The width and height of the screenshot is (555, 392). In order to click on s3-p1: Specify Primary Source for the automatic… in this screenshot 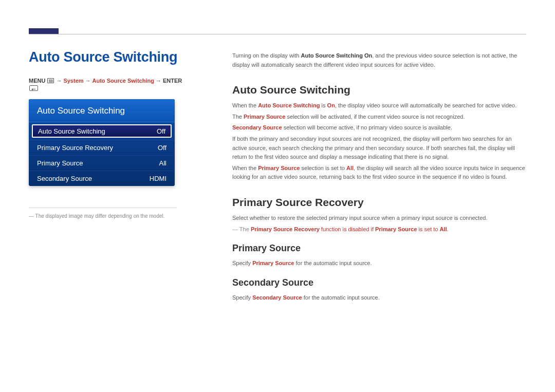, I will do `click(380, 264)`.